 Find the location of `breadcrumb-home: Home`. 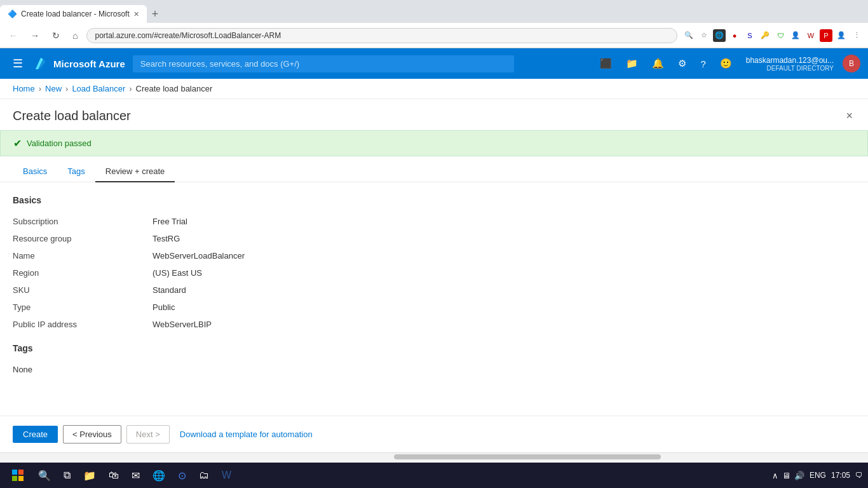

breadcrumb-home: Home is located at coordinates (24, 89).